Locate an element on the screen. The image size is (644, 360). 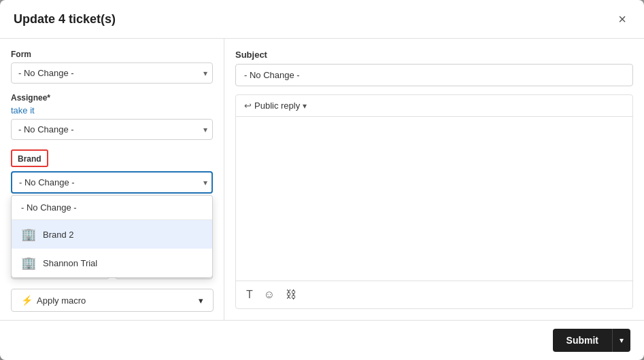
take-it-link: take it is located at coordinates (23, 110).